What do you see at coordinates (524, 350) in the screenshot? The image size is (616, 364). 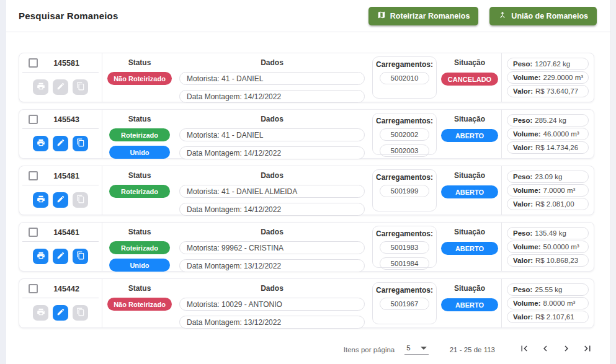 I see `first-page-button` at bounding box center [524, 350].